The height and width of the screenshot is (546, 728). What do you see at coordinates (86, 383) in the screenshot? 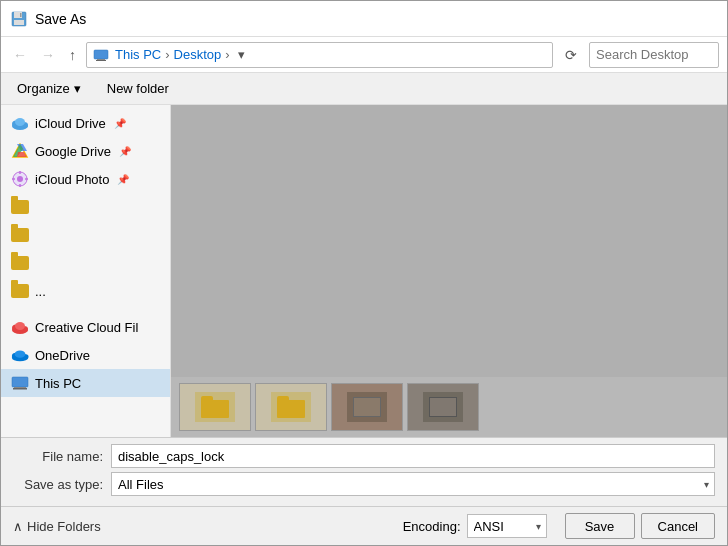
I see `sidebar-item-this-pc: This PC` at bounding box center [86, 383].